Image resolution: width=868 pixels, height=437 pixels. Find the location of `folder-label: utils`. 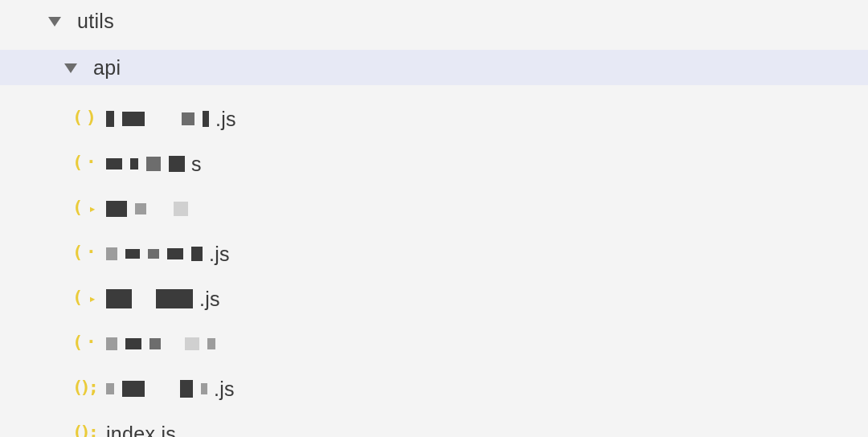

folder-label: utils is located at coordinates (96, 21).